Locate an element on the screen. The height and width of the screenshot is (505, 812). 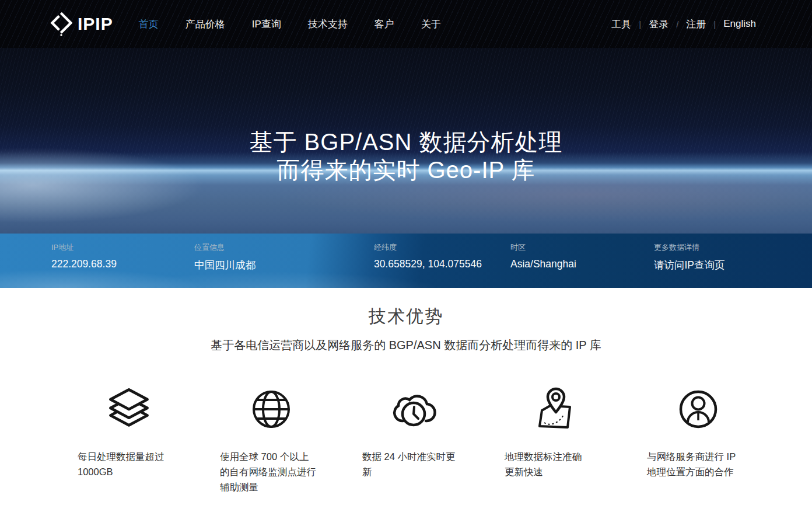
feature-isp-cooperation: 与网络服务商进行 IP 地理位置方面的合作 is located at coordinates (698, 440).